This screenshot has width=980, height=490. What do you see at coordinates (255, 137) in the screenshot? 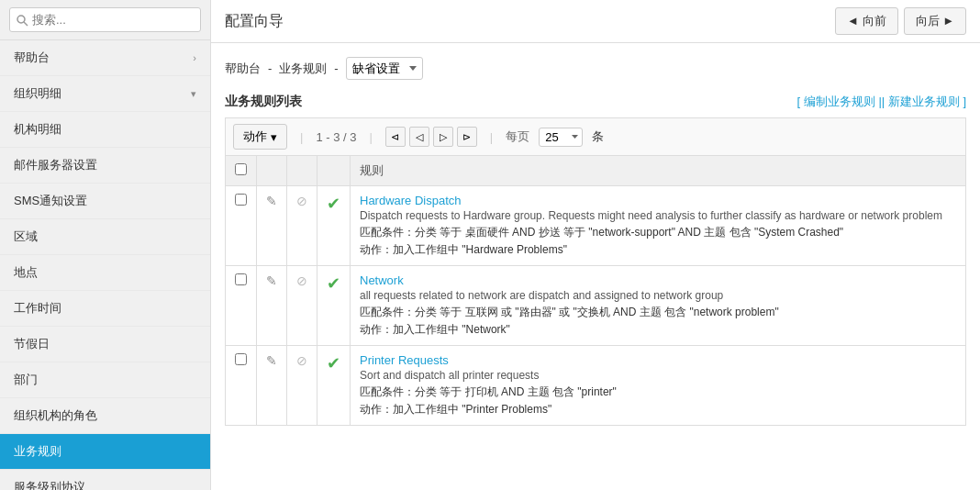
I see `action-label: 动作` at bounding box center [255, 137].